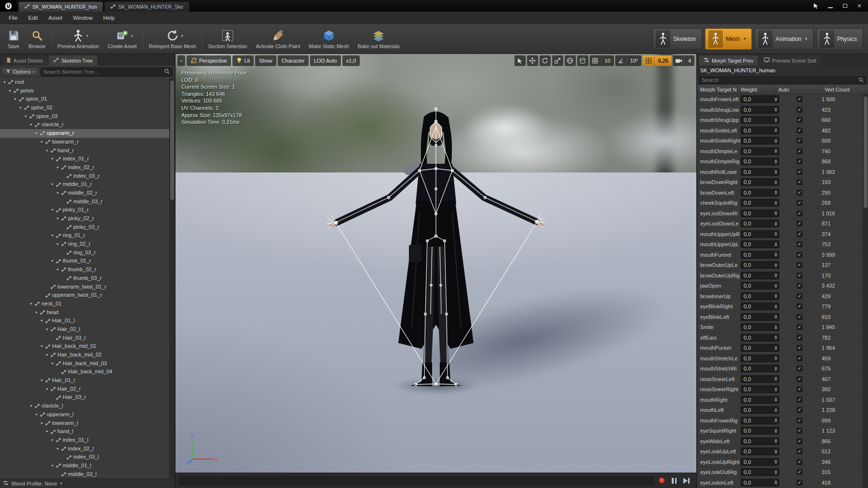 Image resolution: width=868 pixels, height=488 pixels. What do you see at coordinates (780, 390) in the screenshot?
I see `morph-row: noseSneerRight 0,0 ✓ 392` at bounding box center [780, 390].